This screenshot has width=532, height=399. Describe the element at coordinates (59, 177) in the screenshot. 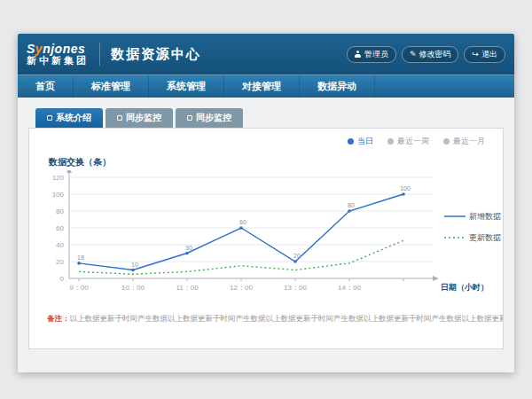

I see `svg-text: 120` at that location.